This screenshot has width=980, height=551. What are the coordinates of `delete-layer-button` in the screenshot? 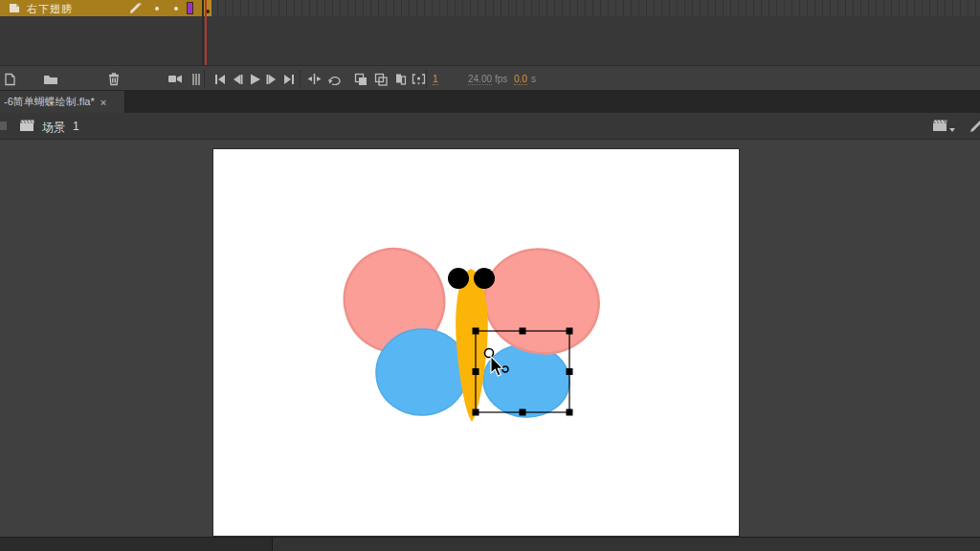 It's located at (114, 78).